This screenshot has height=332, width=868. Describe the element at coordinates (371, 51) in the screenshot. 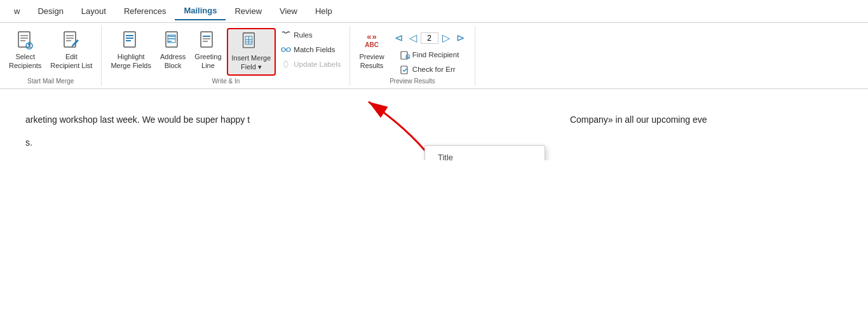

I see `preview-results-button: « » ABC Preview Results` at that location.